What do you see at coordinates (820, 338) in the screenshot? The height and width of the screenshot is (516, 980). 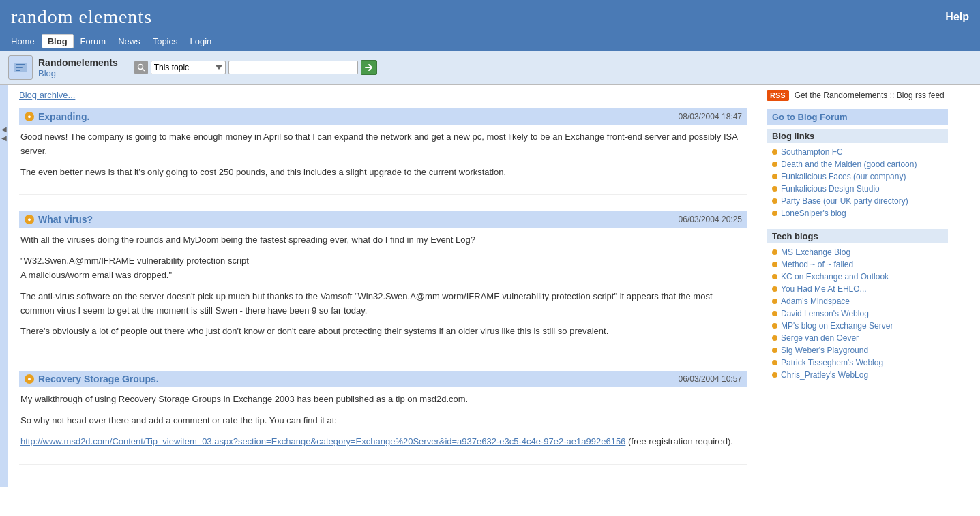 I see `sidebar-tech-serge-label: Serge van den Oever` at bounding box center [820, 338].